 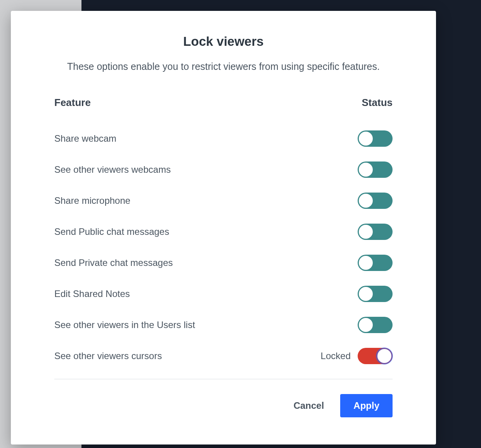 I want to click on table-header: Feature Status, so click(x=223, y=102).